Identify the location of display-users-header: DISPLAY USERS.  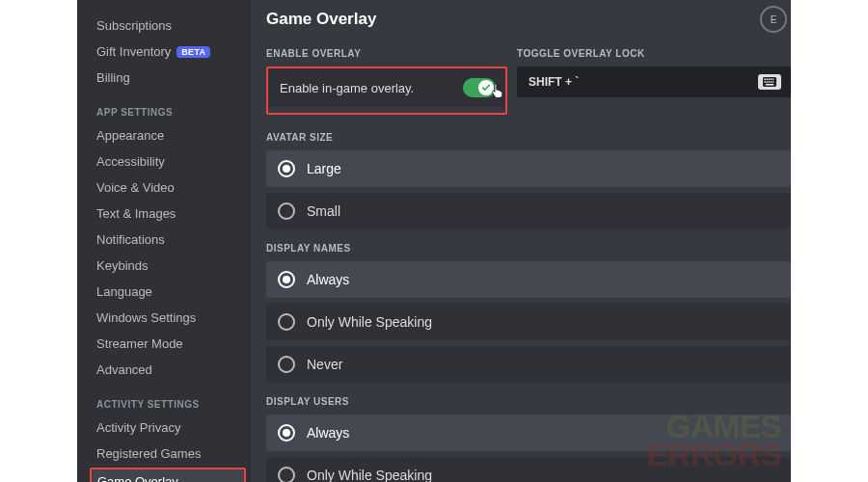
(529, 403).